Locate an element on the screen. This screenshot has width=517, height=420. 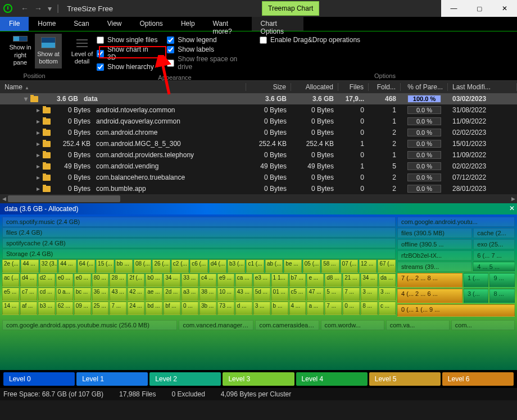
show-right-pane-button: Show in right pane is located at coordinates (20, 51).